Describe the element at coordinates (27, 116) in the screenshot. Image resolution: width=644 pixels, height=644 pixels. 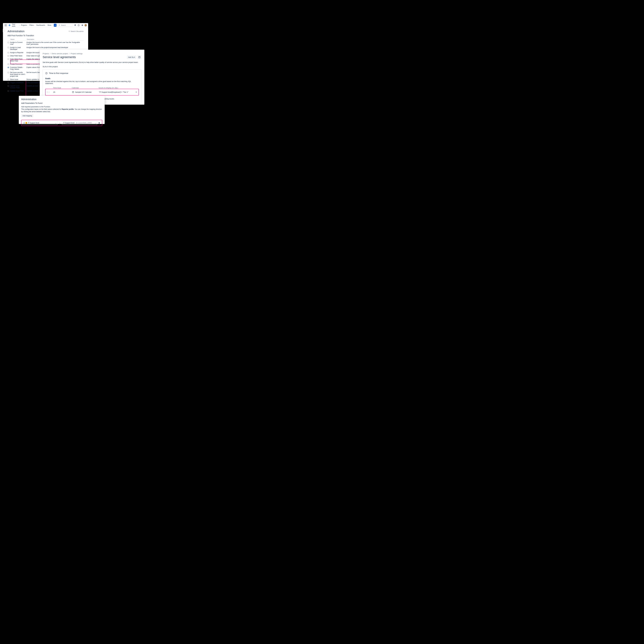
I see `add-mapping-button: Add mapping` at that location.